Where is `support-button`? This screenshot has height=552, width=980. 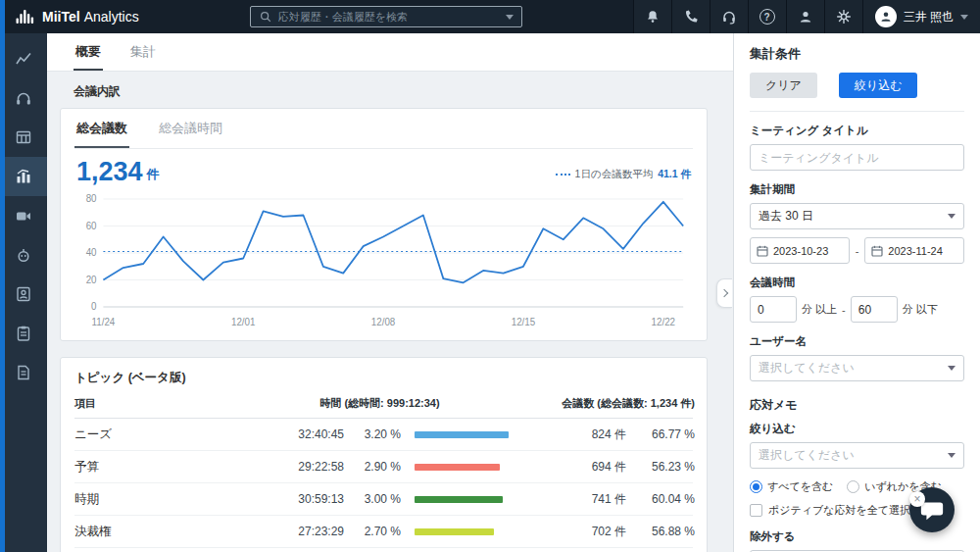 support-button is located at coordinates (729, 17).